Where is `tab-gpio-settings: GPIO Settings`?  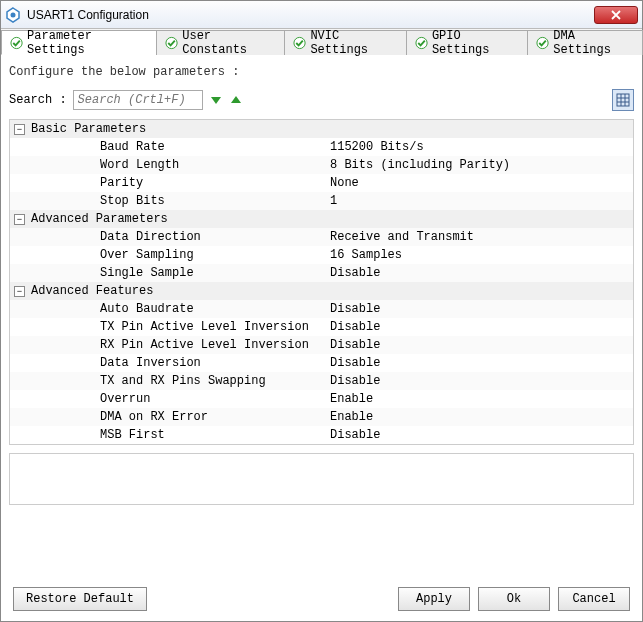 tab-gpio-settings: GPIO Settings is located at coordinates (467, 42).